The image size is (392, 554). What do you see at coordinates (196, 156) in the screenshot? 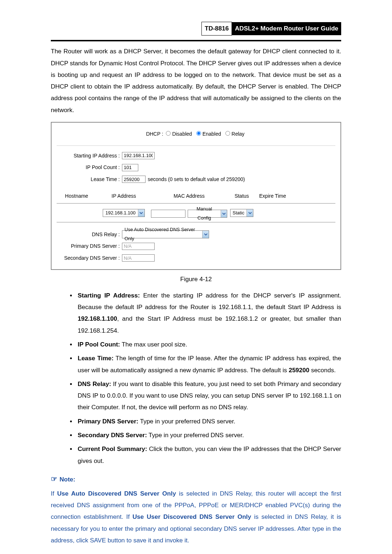
I see `starting-ip-row: Starting IP Address :` at bounding box center [196, 156].